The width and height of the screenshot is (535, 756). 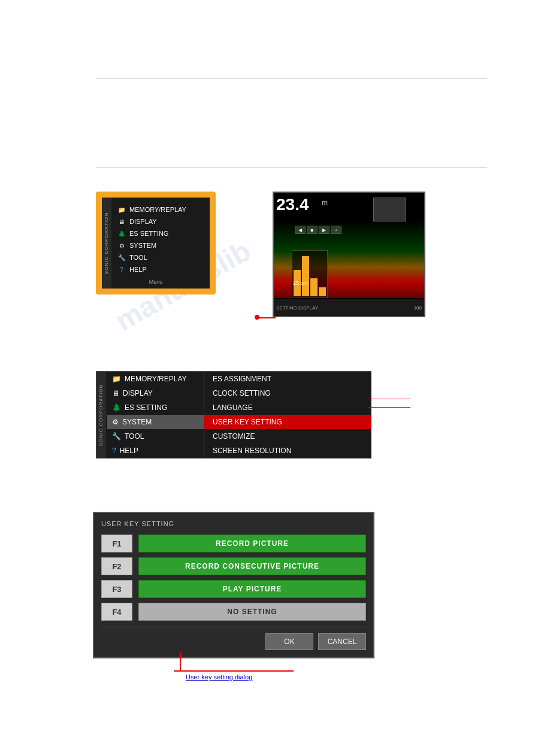 What do you see at coordinates (252, 544) in the screenshot?
I see `f1-action-button: RECORD PICTURE` at bounding box center [252, 544].